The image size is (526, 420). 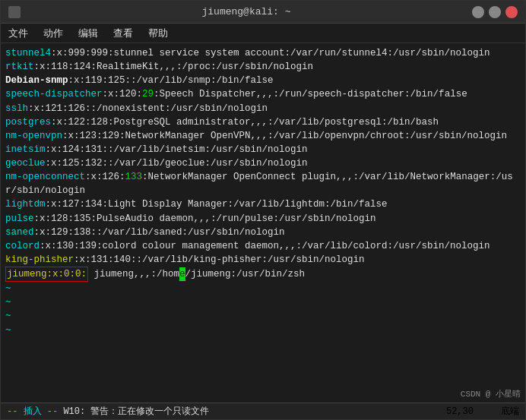 What do you see at coordinates (263, 411) in the screenshot?
I see `statusbar: -- 插入 -- W10: 警告：正在修改一个只读文件 52,30 底端` at bounding box center [263, 411].